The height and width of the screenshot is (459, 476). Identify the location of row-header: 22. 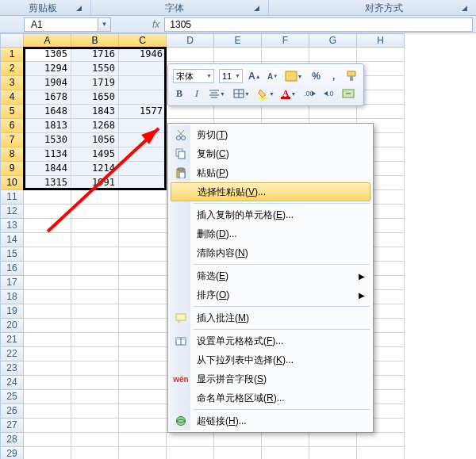
(12, 354).